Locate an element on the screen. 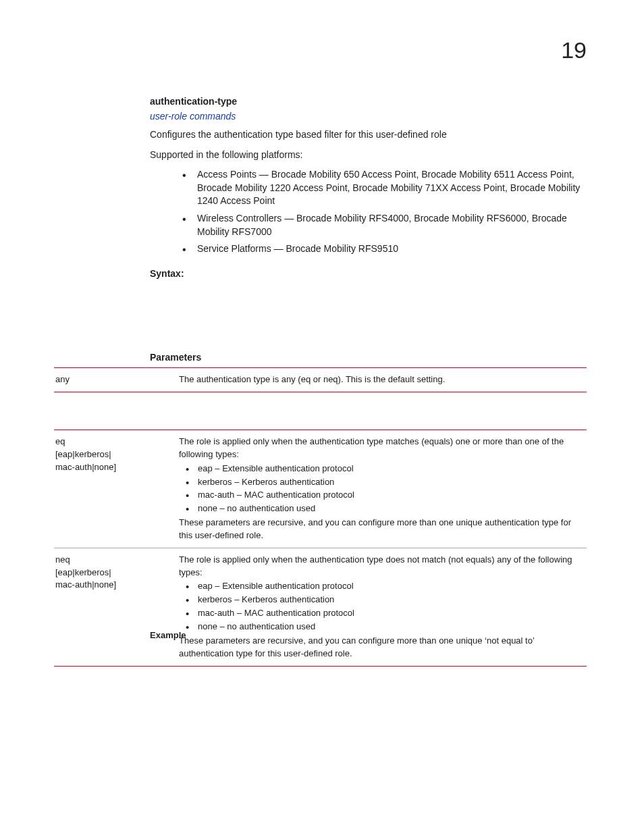 This screenshot has width=644, height=834. syntax-heading: Syntax: is located at coordinates (369, 273).